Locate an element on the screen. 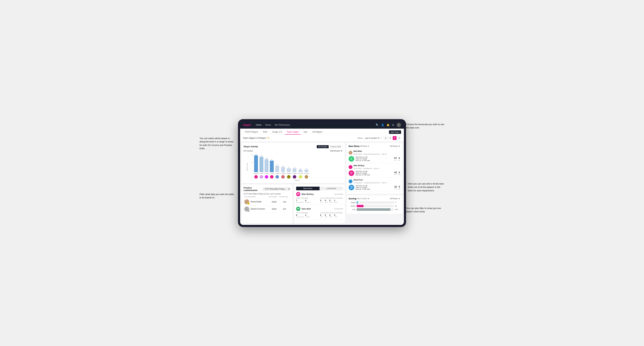 The height and width of the screenshot is (346, 644). tournament-label-2: Tournament is located at coordinates (300, 217).